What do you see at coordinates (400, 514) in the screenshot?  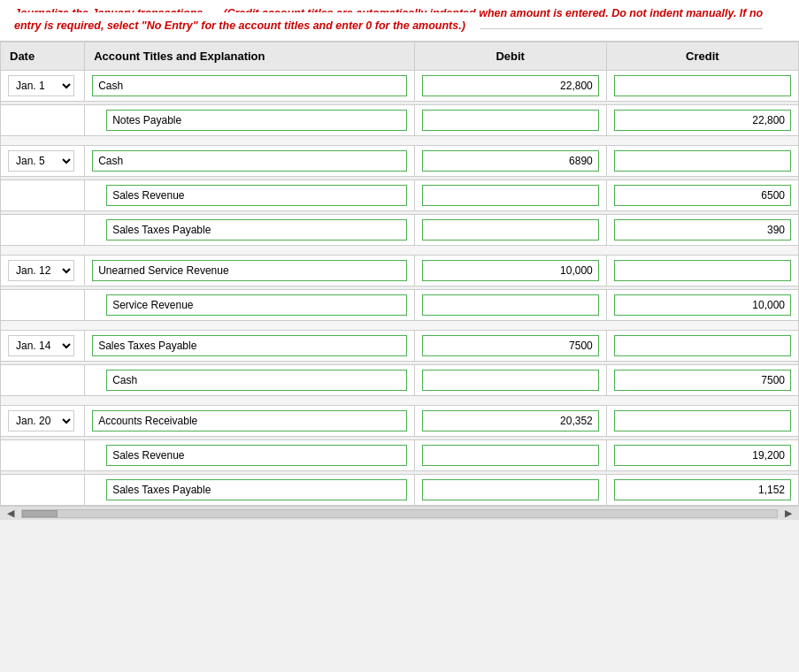 I see `scroll-track` at bounding box center [400, 514].